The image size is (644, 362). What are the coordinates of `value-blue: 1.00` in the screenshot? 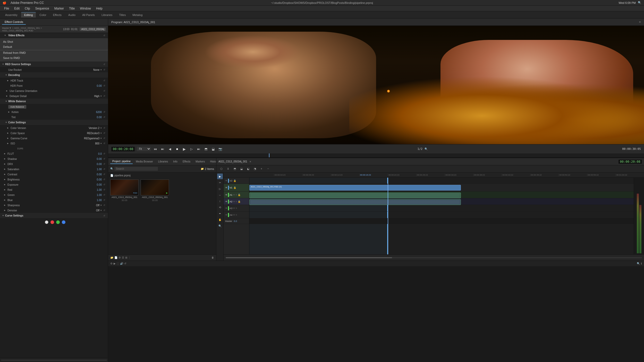 It's located at (95, 200).